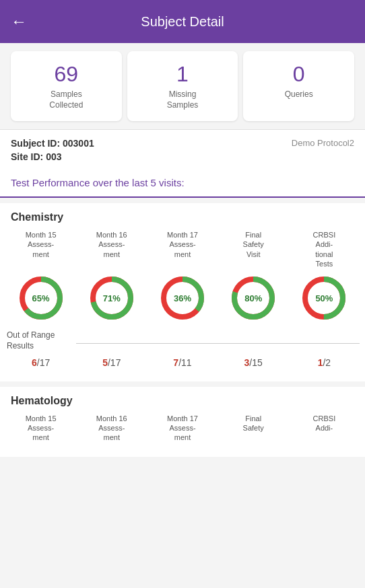  Describe the element at coordinates (325, 298) in the screenshot. I see `donut-col-4: 50%` at that location.